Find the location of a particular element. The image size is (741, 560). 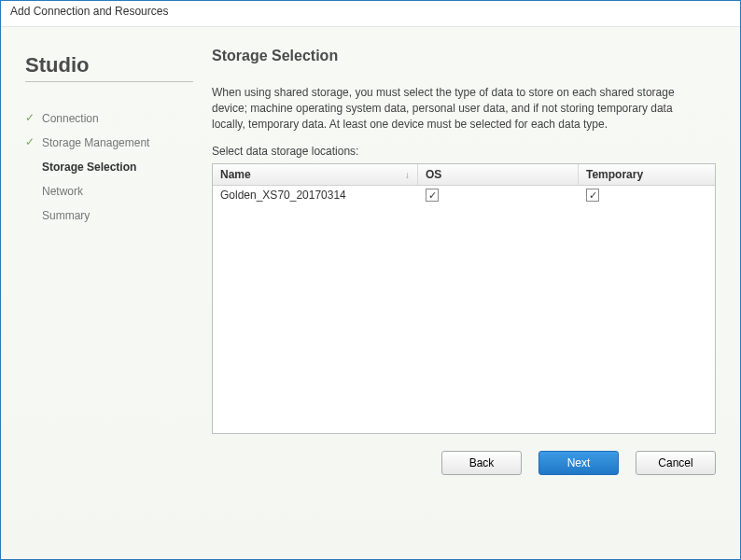

next-button: Next is located at coordinates (579, 463).